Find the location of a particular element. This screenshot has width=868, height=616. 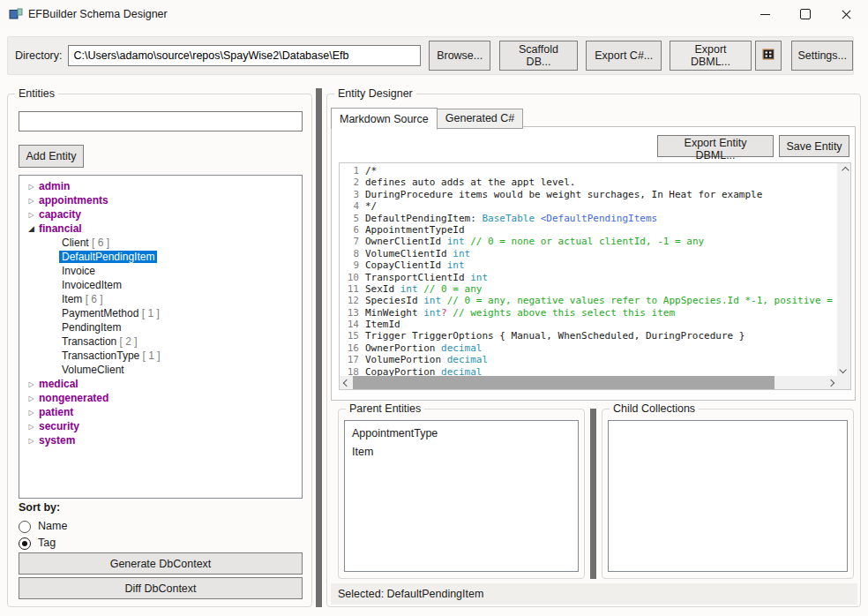

scaffold-db-button: Scaffold DB... is located at coordinates (538, 56).